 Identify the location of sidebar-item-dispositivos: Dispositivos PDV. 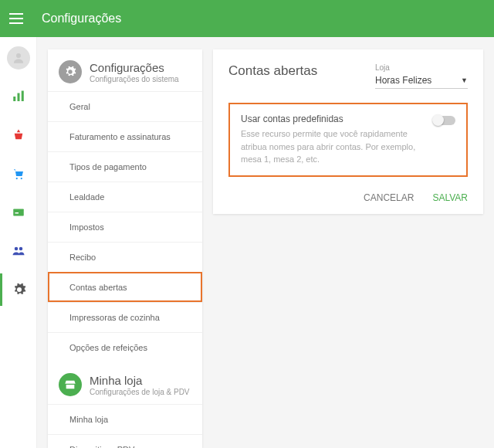
(125, 441).